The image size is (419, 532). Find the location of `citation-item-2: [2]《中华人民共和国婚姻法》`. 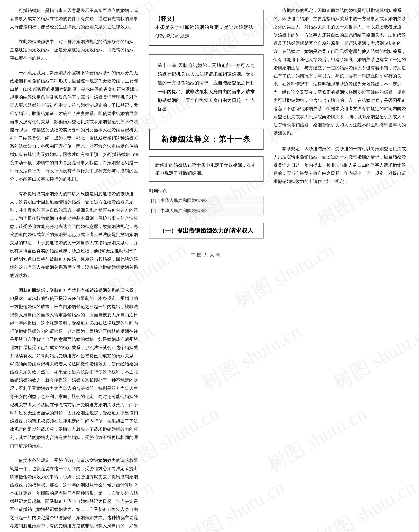

citation-item-2: [2]《中华人民共和国婚姻法》 is located at coordinates (206, 211).